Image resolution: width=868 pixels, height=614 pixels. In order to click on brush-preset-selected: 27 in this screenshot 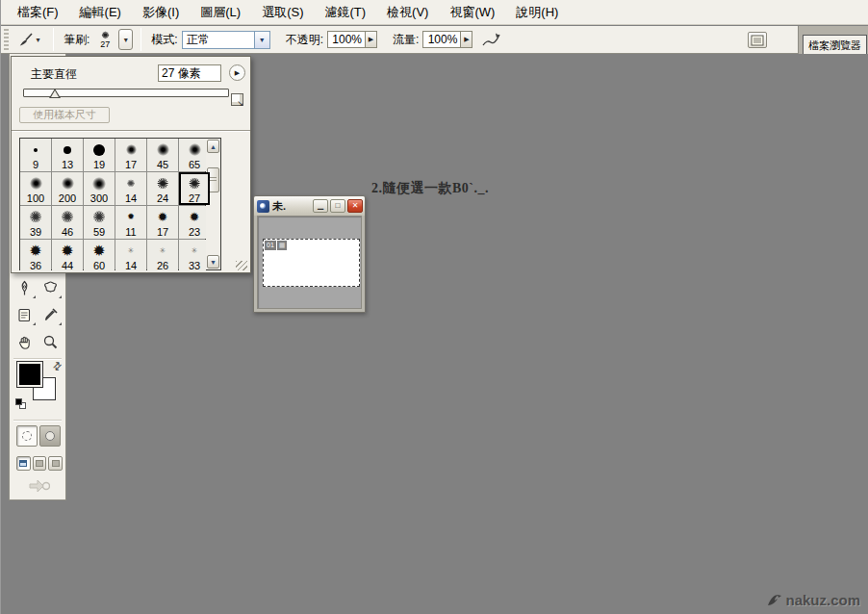, I will do `click(194, 189)`.